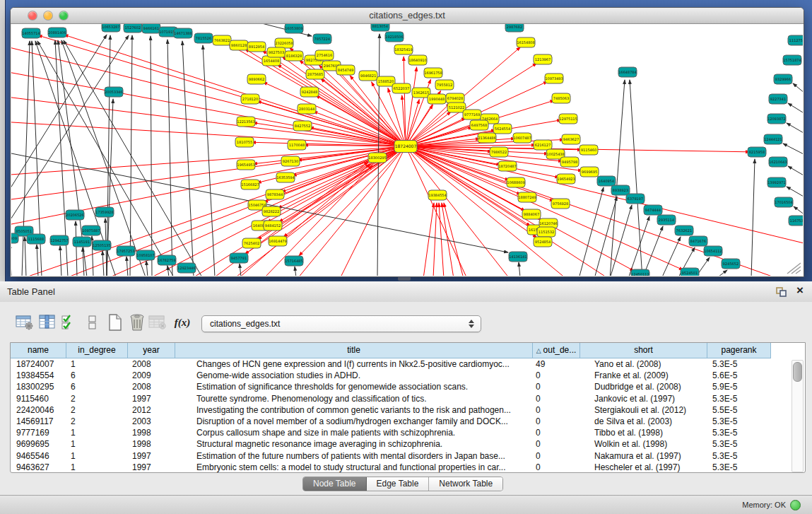 This screenshot has height=514, width=812. Describe the element at coordinates (354, 387) in the screenshot. I see `table-cell: Estimation of significance thresholds fo…` at that location.